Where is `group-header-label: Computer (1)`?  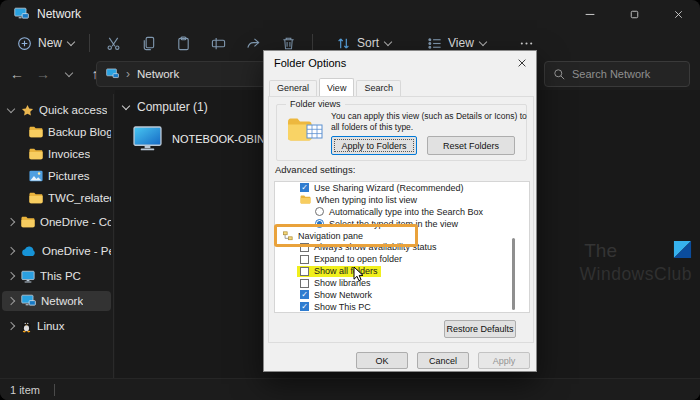
group-header-label: Computer (1) is located at coordinates (172, 107).